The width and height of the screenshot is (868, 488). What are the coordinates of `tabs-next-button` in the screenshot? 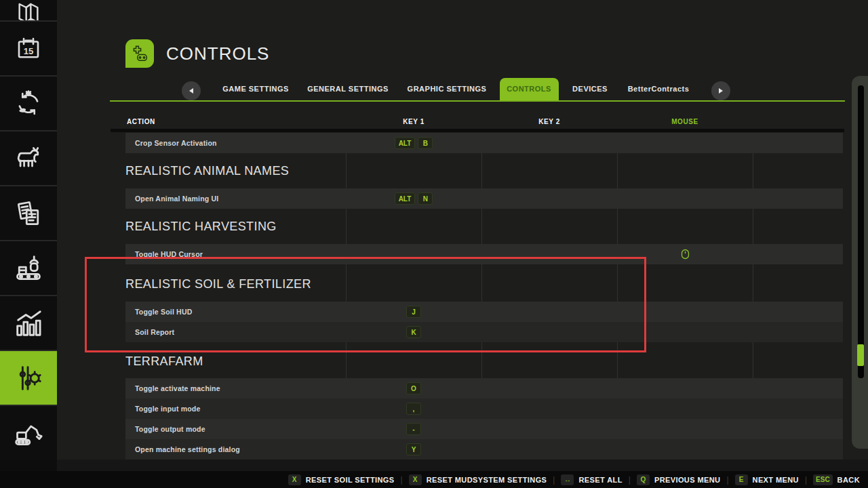 It's located at (721, 91).